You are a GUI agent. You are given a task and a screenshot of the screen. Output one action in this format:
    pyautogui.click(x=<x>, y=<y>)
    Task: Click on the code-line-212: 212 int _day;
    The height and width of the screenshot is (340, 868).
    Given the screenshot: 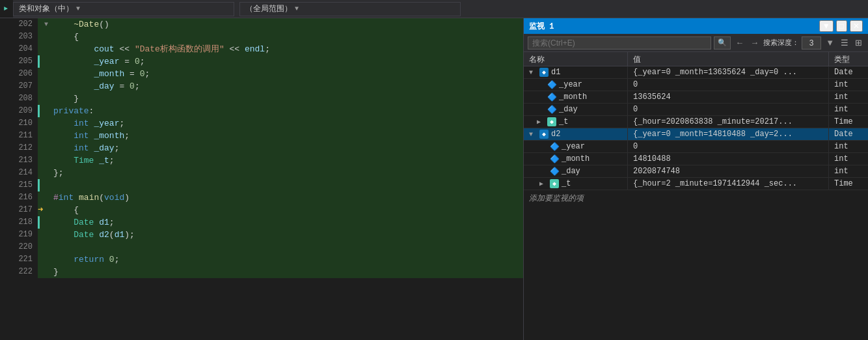 What is the action you would take?
    pyautogui.click(x=267, y=149)
    